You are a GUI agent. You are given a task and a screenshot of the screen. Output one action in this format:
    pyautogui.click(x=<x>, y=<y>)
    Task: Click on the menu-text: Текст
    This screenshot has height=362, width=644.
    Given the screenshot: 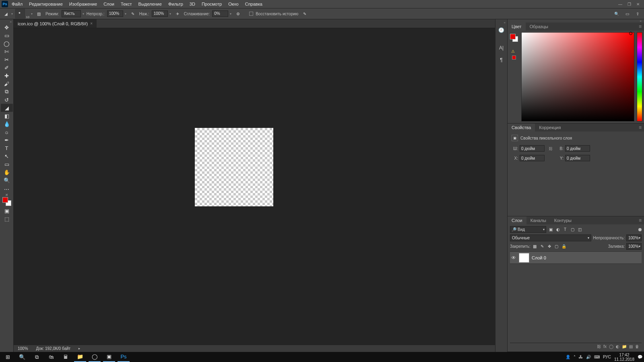 What is the action you would take?
    pyautogui.click(x=126, y=4)
    